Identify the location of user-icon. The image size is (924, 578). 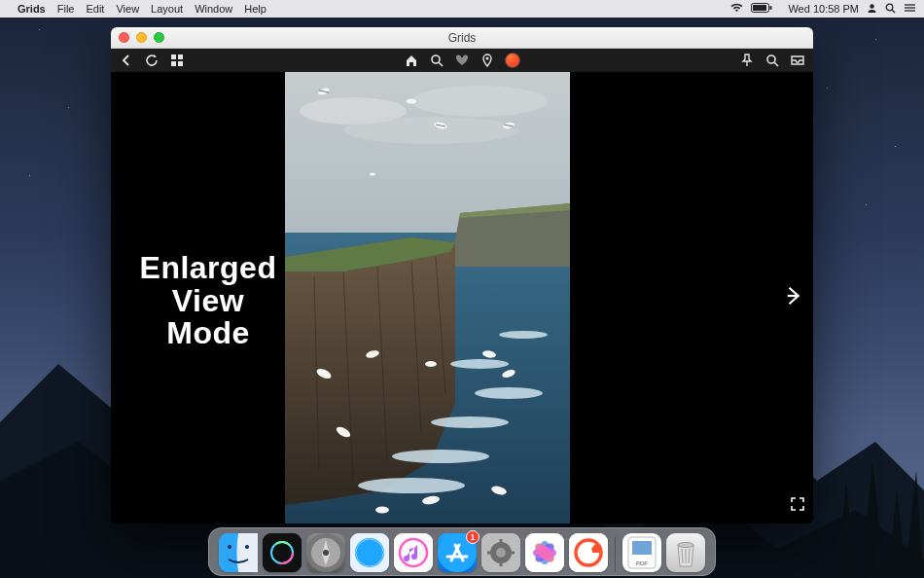
(871, 10).